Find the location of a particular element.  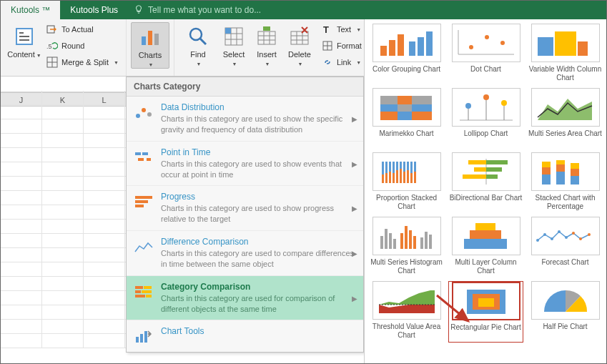

round-button: .5 Round is located at coordinates (83, 46).